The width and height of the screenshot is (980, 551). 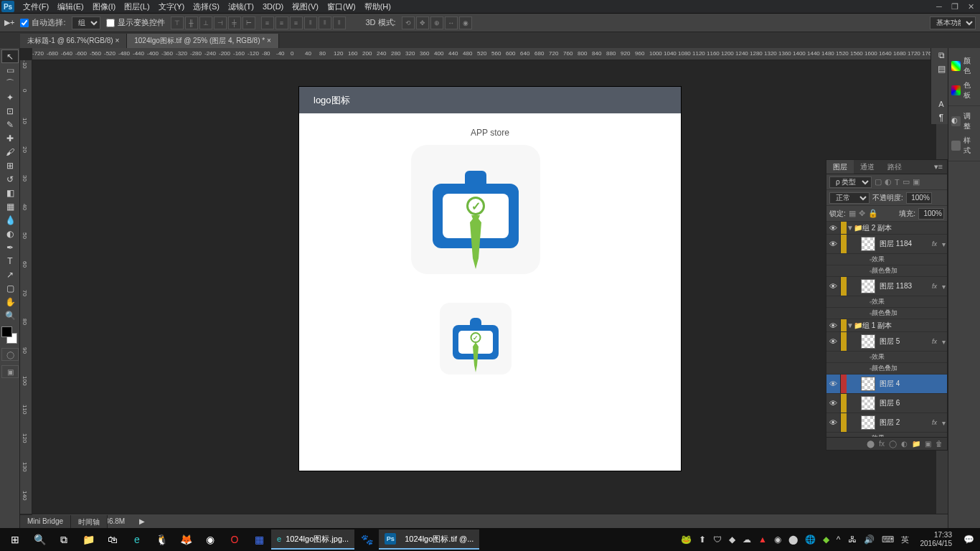 I want to click on menu-filter: 滤镜(T), so click(x=241, y=7).